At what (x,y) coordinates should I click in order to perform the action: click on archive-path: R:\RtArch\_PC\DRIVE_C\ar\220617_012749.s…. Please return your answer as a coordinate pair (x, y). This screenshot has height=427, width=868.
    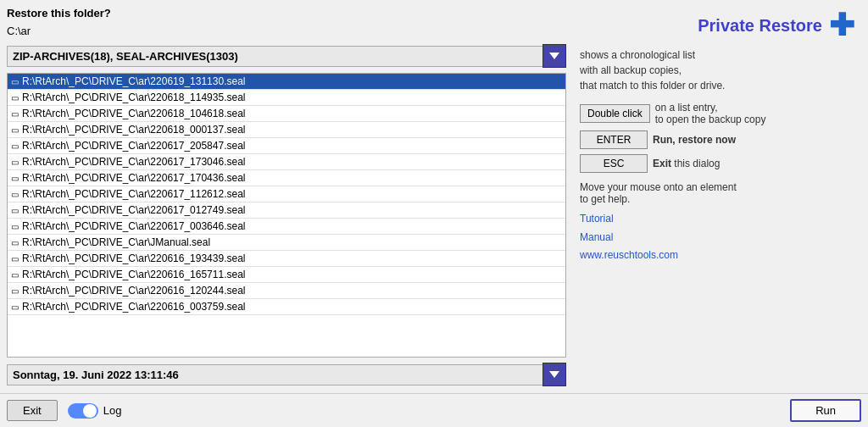
    Looking at the image, I should click on (134, 210).